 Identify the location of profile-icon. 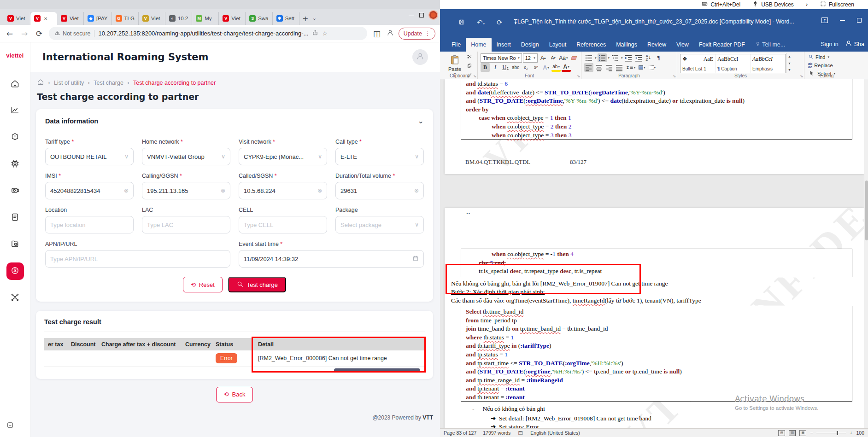
(390, 34).